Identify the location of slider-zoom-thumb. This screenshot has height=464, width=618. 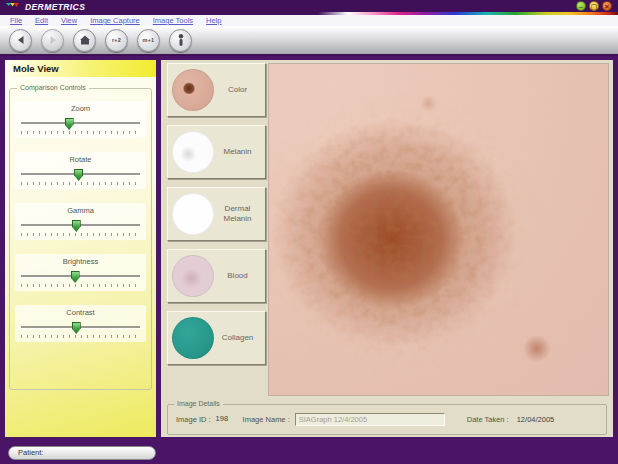
(70, 124).